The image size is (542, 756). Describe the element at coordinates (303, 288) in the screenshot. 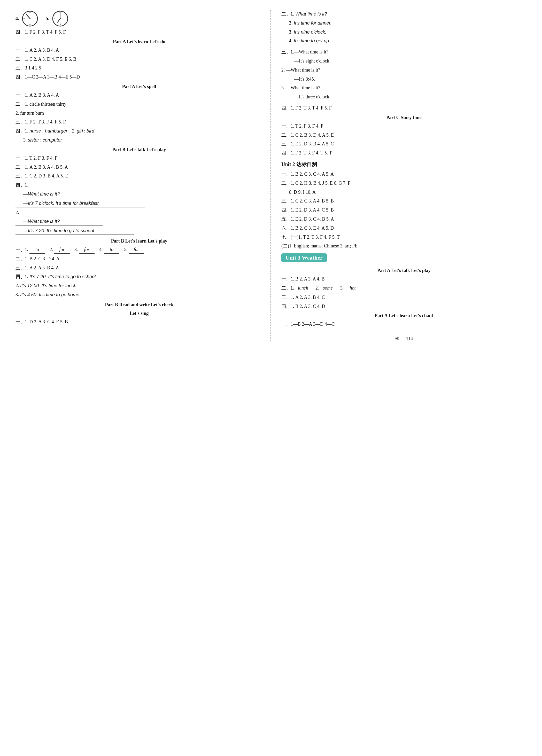

I see `a3-2-1: lunch` at that location.